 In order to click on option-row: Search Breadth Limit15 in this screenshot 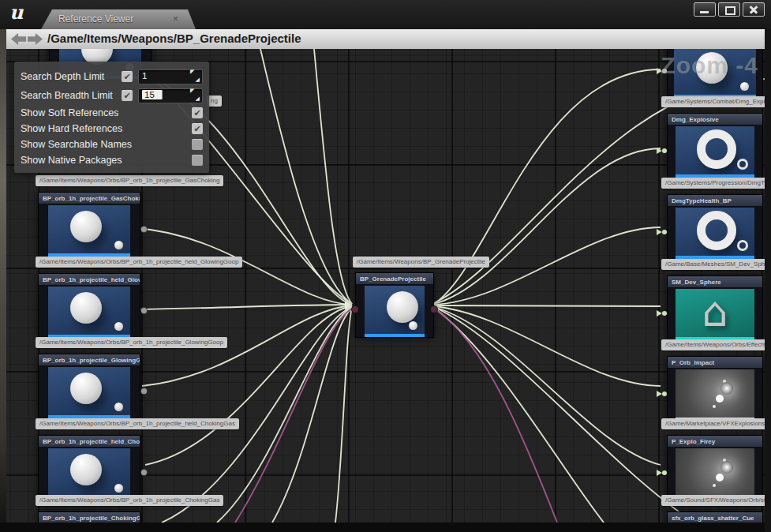, I will do `click(112, 96)`.